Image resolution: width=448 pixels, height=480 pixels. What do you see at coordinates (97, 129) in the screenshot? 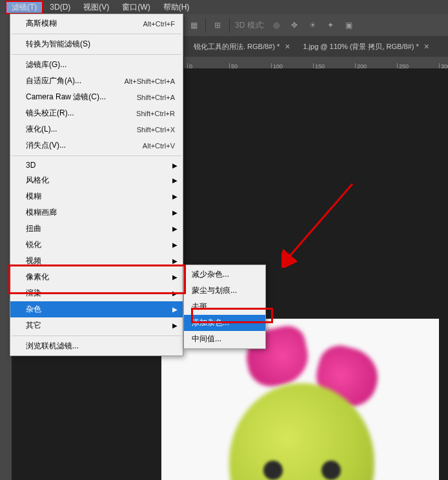
I see `menu-item: 液化(L)...Shift+Ctrl+X` at bounding box center [97, 129].